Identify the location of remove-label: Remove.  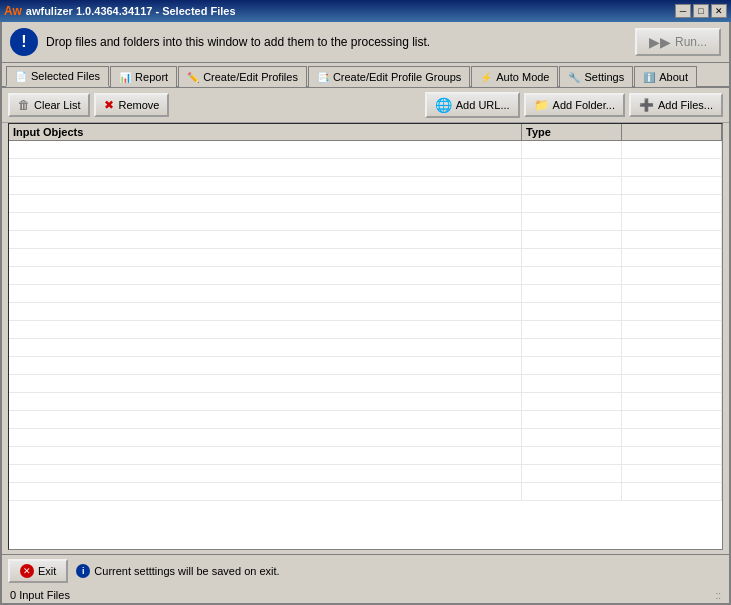
(138, 105).